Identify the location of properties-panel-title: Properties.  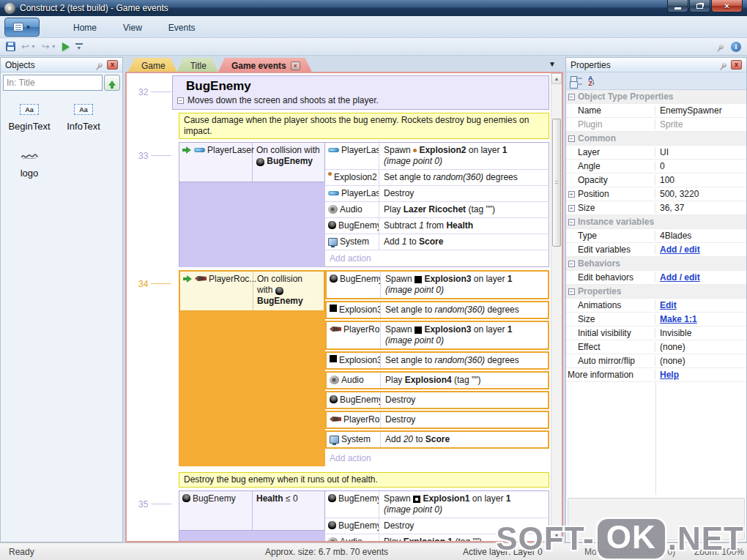
(644, 65).